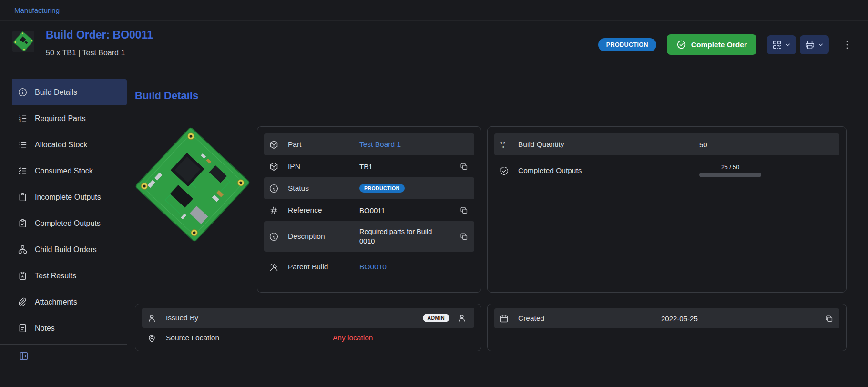 The height and width of the screenshot is (387, 868). I want to click on list-numbers-icon, so click(23, 118).